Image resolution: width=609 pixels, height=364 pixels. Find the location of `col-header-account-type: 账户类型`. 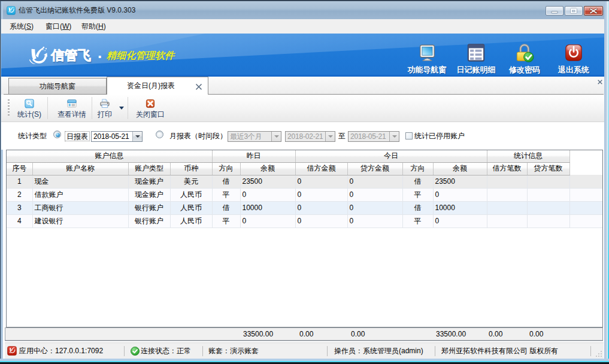

col-header-account-type: 账户类型 is located at coordinates (149, 169).